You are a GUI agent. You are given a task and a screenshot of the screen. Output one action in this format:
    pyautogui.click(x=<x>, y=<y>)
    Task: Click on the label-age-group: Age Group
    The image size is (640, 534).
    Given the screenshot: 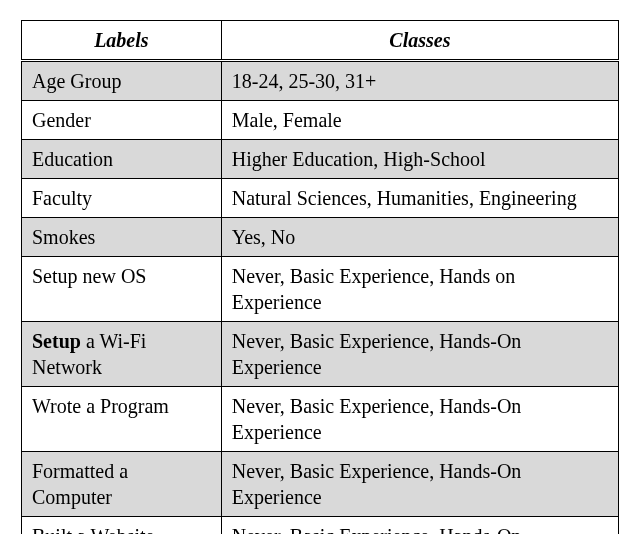 What is the action you would take?
    pyautogui.click(x=122, y=81)
    